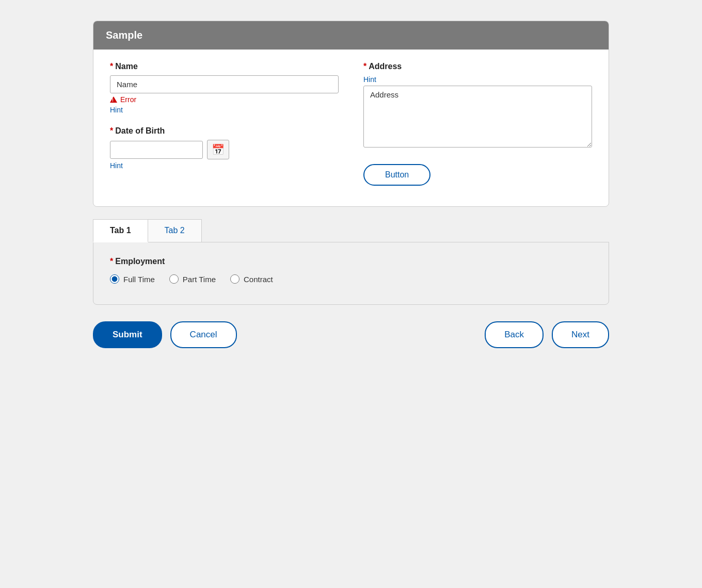  What do you see at coordinates (514, 335) in the screenshot?
I see `back-button: Back` at bounding box center [514, 335].